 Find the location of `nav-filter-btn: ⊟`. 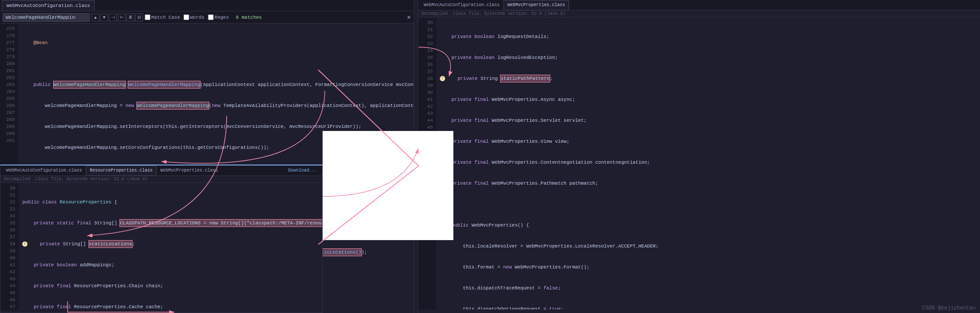

nav-filter-btn: ⊟ is located at coordinates (139, 17).